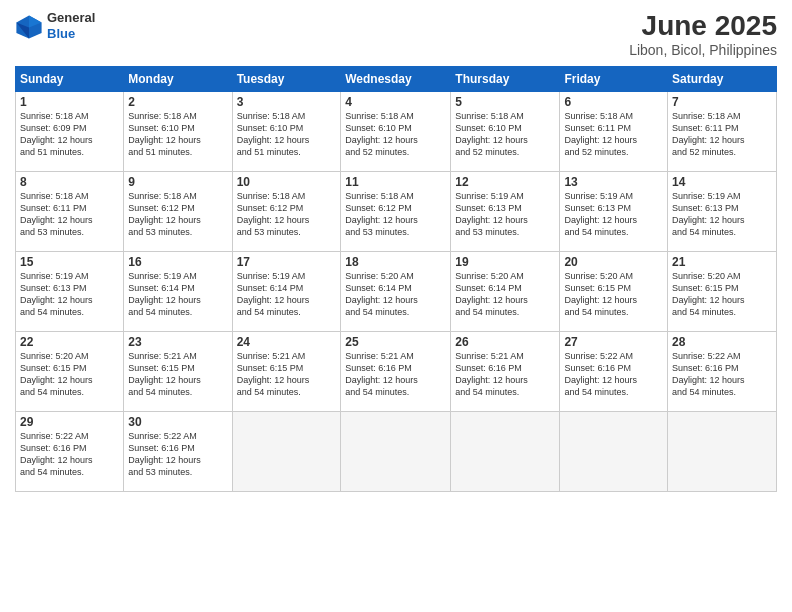 The width and height of the screenshot is (792, 612). I want to click on day-number: 7, so click(722, 102).